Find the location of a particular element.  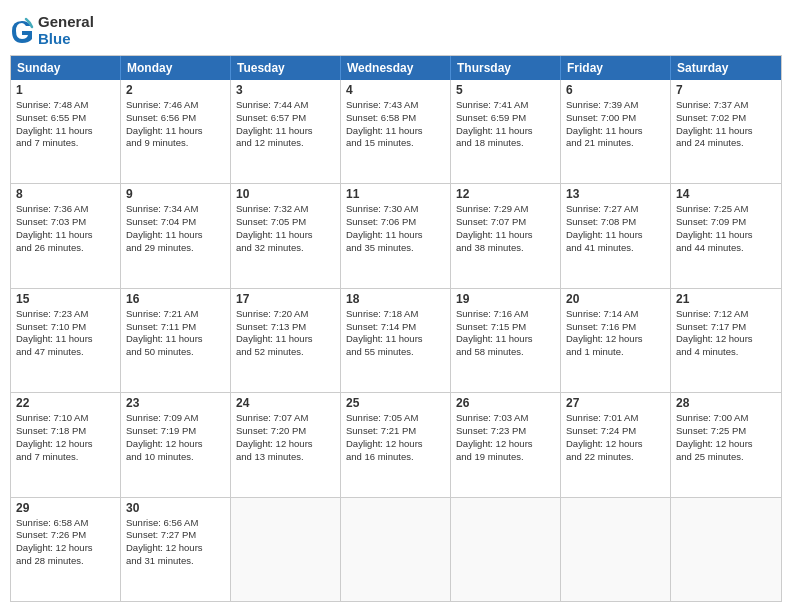

cell-info: Sunrise: 7:37 AMSunset: 7:02 PMDaylight:… is located at coordinates (726, 124).